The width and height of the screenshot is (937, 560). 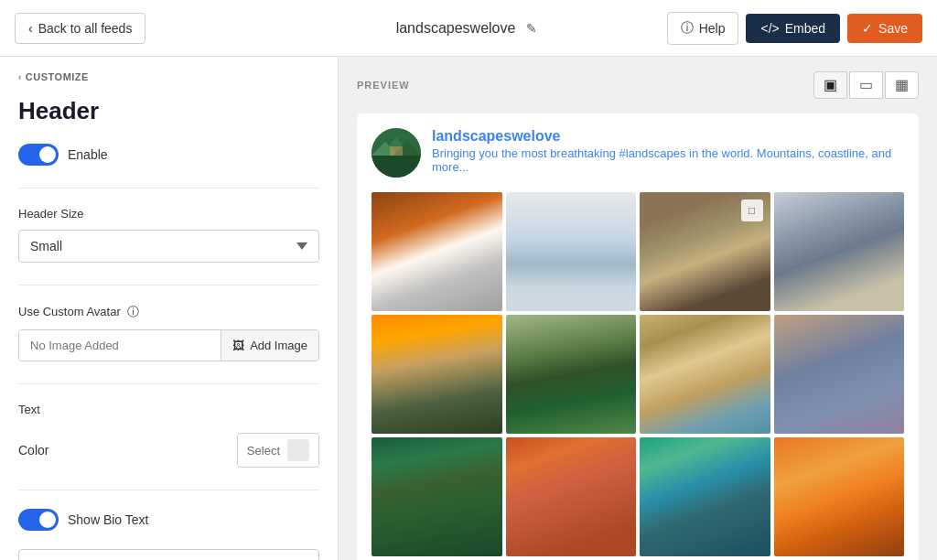 What do you see at coordinates (278, 346) in the screenshot?
I see `add-image-label: Add Image` at bounding box center [278, 346].